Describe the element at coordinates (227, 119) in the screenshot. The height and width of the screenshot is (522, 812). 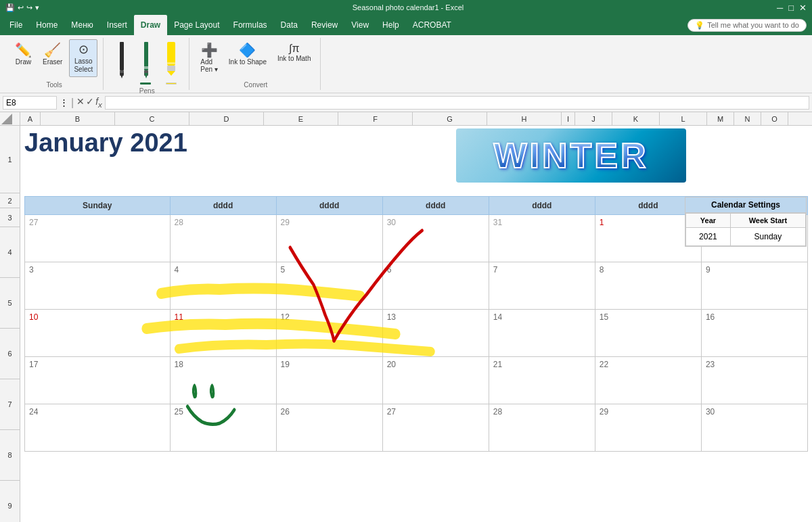
I see `col-header-D: D` at that location.